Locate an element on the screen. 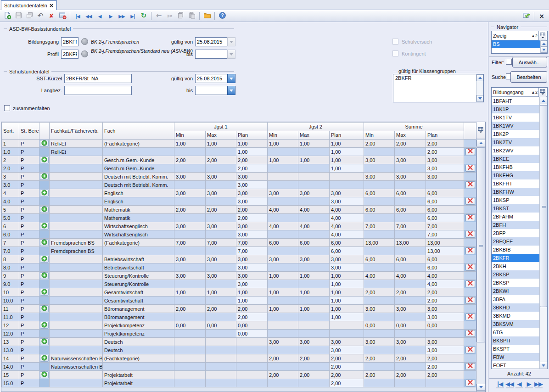 The image size is (549, 392). cell-fach: Deutsch mit Betriebl. Komm. is located at coordinates (139, 185).